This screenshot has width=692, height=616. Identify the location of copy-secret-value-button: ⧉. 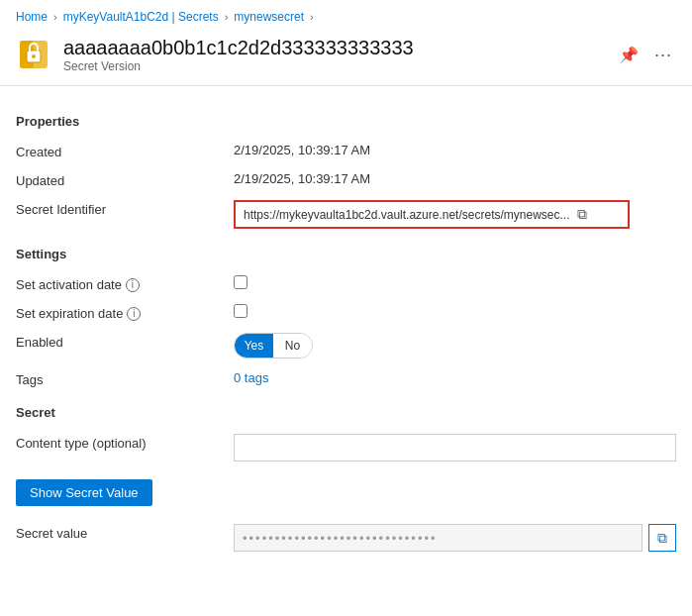
(662, 538).